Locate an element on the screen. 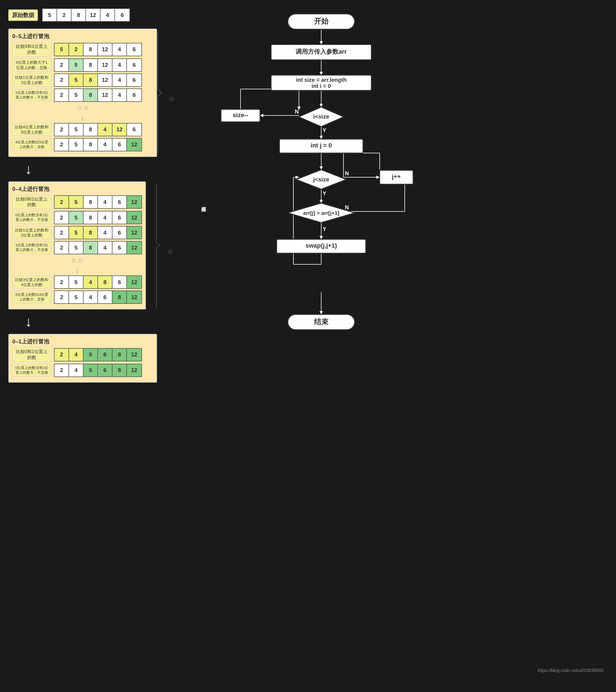 This screenshot has height=692, width=616. svg-text: swap(j,j+1) is located at coordinates (321, 246).